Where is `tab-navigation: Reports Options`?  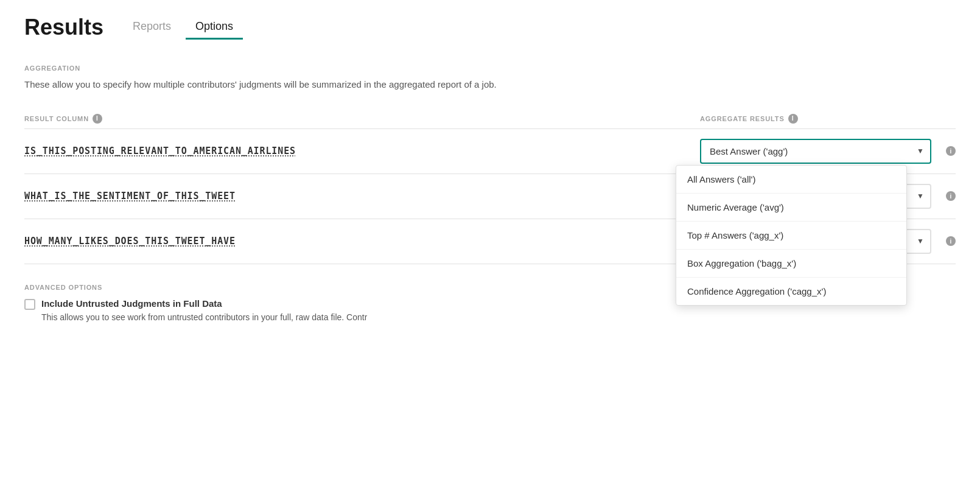 tab-navigation: Reports Options is located at coordinates (183, 27).